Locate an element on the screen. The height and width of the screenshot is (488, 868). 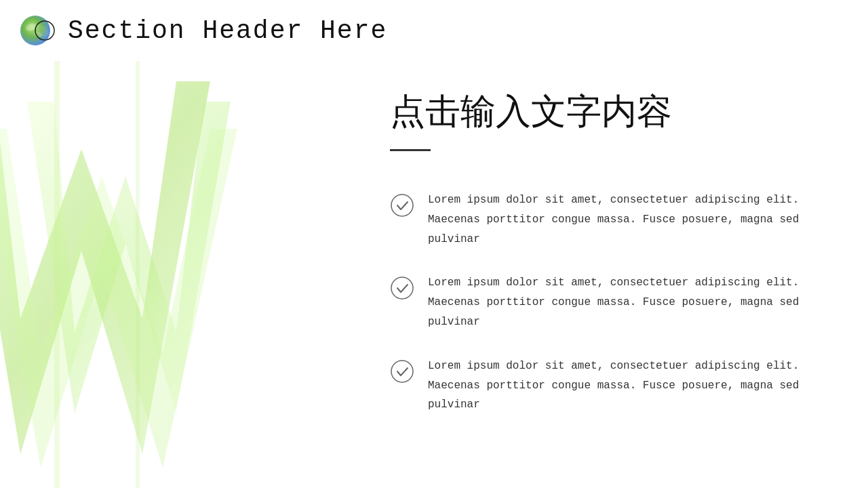
header: Section Header Here is located at coordinates (434, 30).